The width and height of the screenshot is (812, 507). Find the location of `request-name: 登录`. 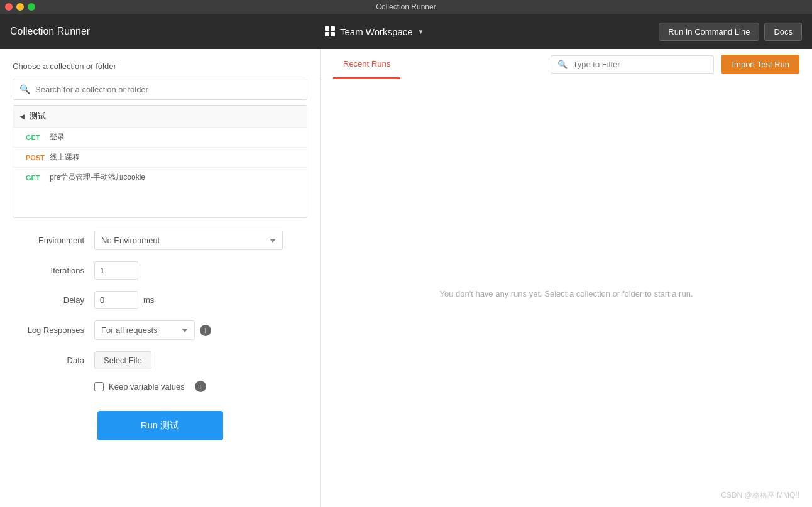

request-name: 登录 is located at coordinates (57, 137).